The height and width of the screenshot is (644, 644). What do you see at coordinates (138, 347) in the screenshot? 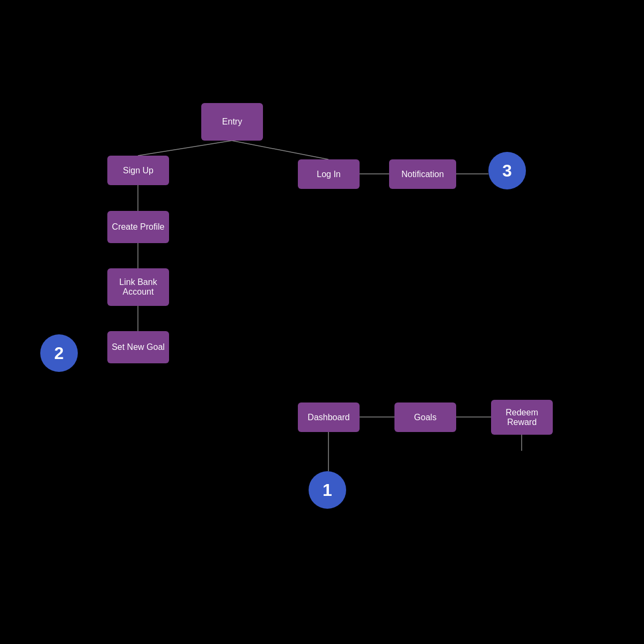
I see `set-goal-node: Set New Goal` at bounding box center [138, 347].